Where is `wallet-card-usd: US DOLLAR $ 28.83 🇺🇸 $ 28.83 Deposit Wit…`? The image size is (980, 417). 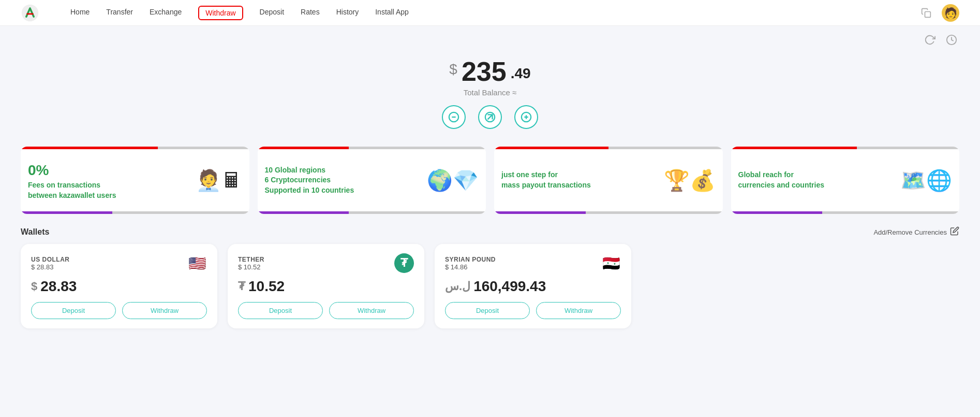 wallet-card-usd: US DOLLAR $ 28.83 🇺🇸 $ 28.83 Deposit Wit… is located at coordinates (119, 286).